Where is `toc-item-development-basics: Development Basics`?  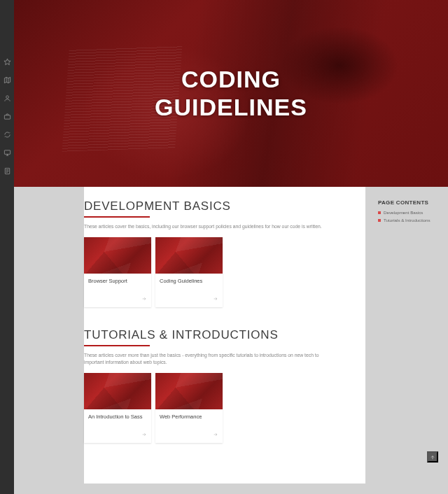
toc-item-development-basics: Development Basics is located at coordinates (408, 213).